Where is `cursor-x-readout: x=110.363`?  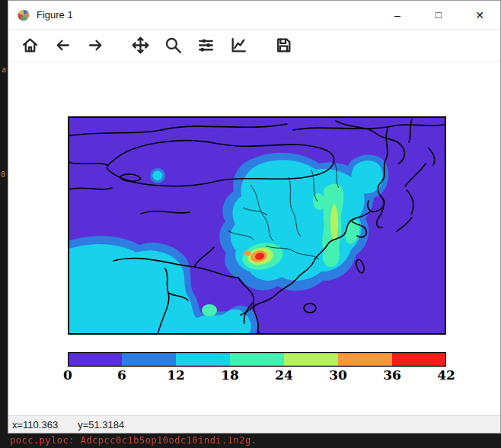
cursor-x-readout: x=110.363 is located at coordinates (35, 424).